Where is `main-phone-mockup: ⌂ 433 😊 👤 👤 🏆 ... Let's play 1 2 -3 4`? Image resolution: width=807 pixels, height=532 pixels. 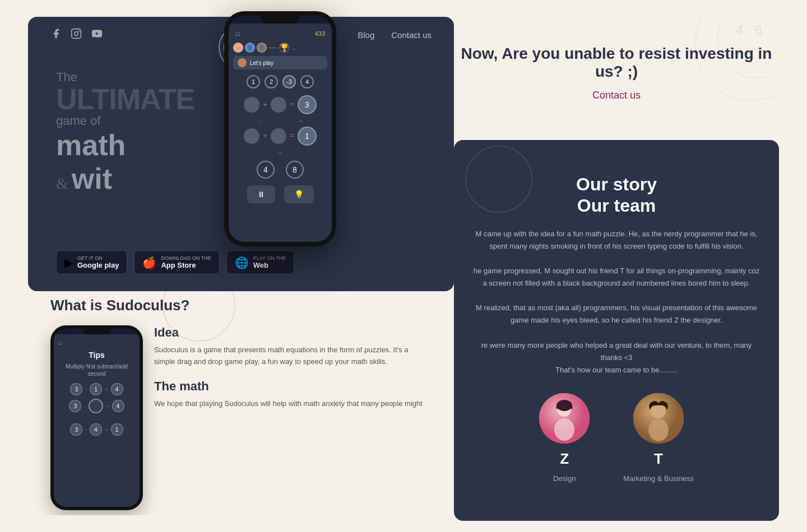 main-phone-mockup: ⌂ 433 😊 👤 👤 🏆 ... Let's play 1 2 -3 4 is located at coordinates (280, 129).